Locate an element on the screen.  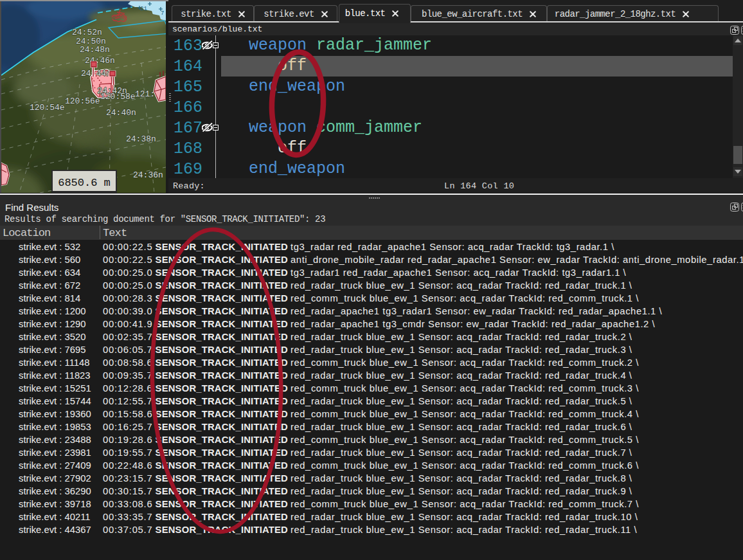
svg-text: 120:58e is located at coordinates (118, 96).